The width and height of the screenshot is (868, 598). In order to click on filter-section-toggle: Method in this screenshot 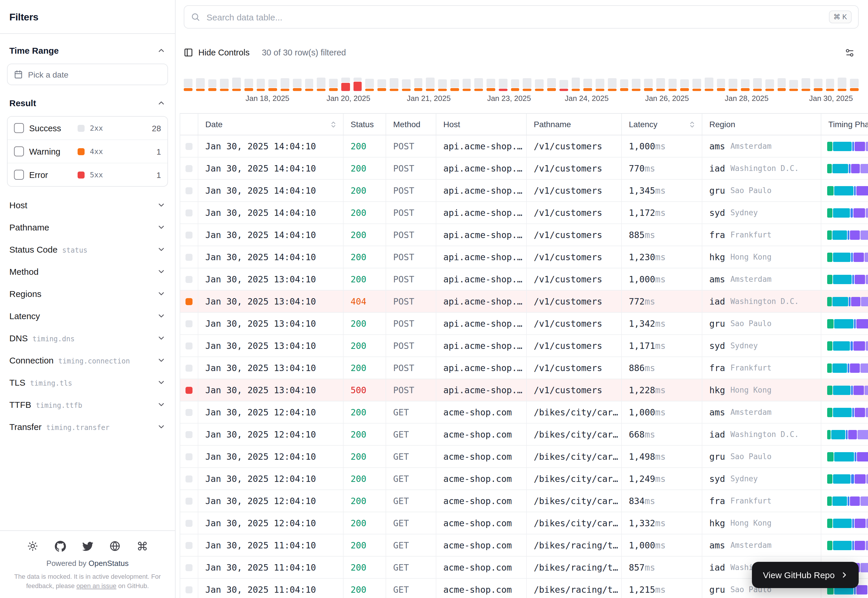, I will do `click(88, 271)`.